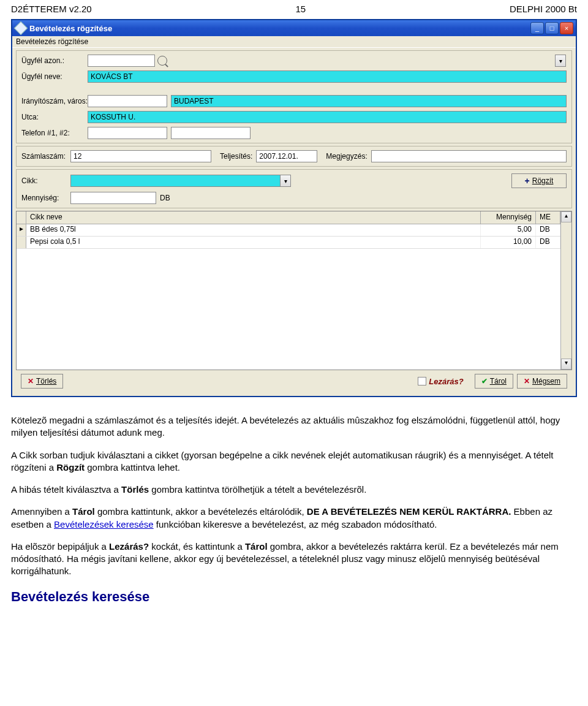  Describe the element at coordinates (294, 381) in the screenshot. I see `bottom-toolbar: ✕ Törlés Lezárás? ✔ Tárol ✕ Mégsem` at that location.